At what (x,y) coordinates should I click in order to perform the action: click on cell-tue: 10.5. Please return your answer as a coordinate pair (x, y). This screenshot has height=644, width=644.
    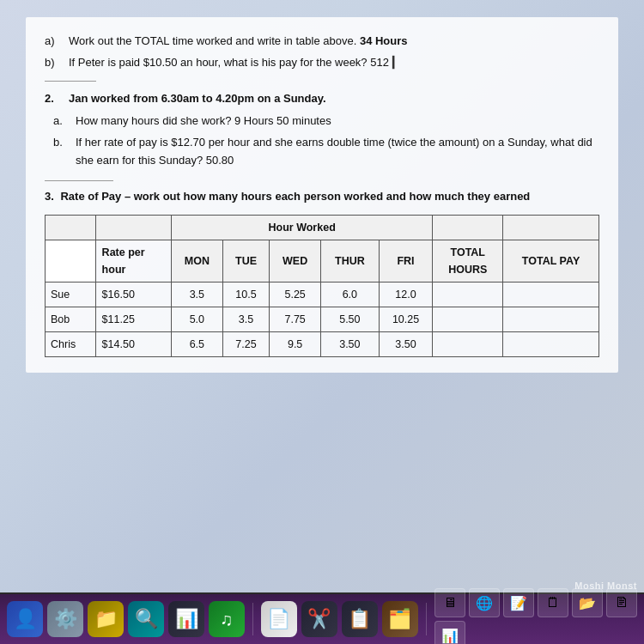
    Looking at the image, I should click on (246, 294).